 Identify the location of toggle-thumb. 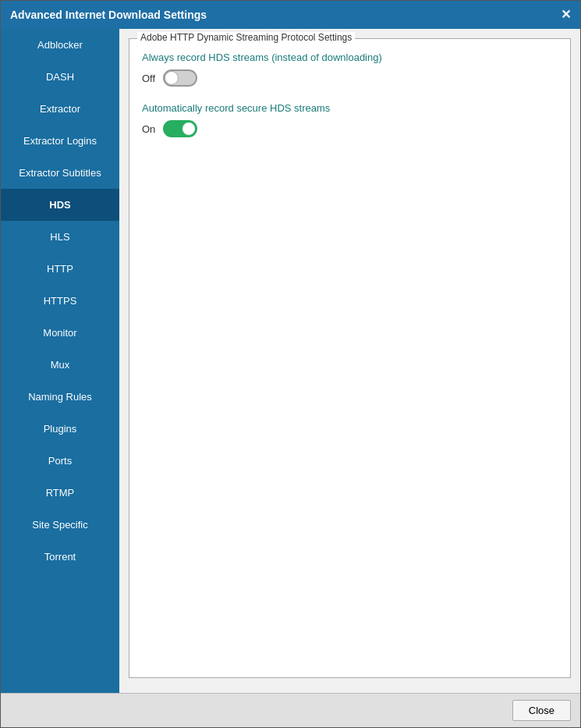
(172, 78).